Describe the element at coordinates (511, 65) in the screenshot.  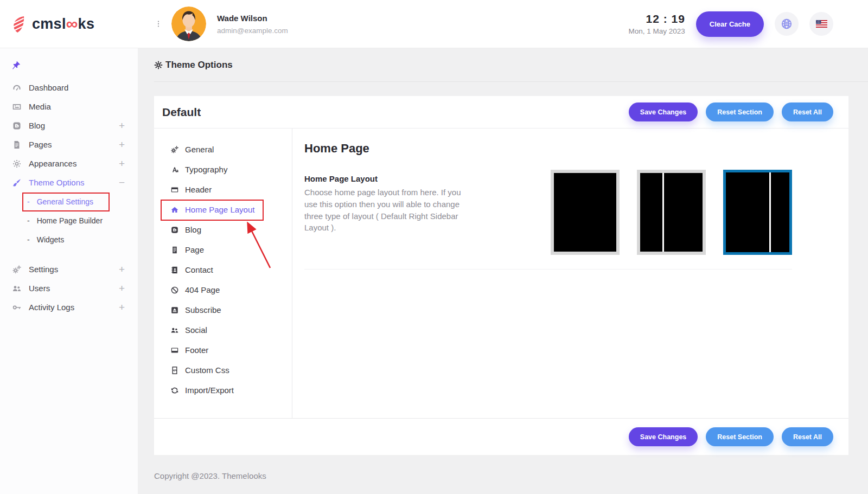
I see `breadcrumb: Theme Options` at that location.